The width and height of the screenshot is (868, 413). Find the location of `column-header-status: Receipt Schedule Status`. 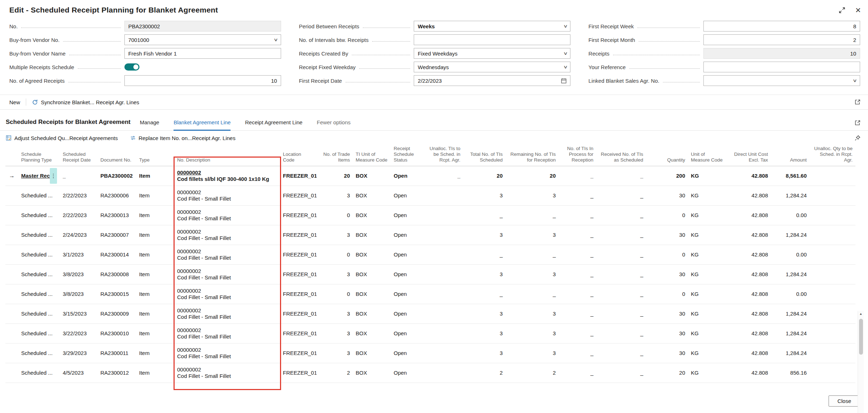

column-header-status: Receipt Schedule Status is located at coordinates (408, 155).